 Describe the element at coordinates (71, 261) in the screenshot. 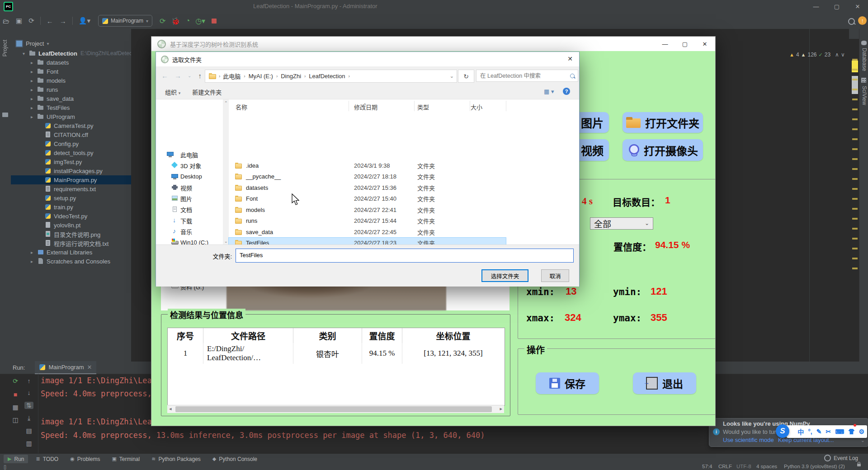

I see `tree-item: Scratches and Consoles` at that location.